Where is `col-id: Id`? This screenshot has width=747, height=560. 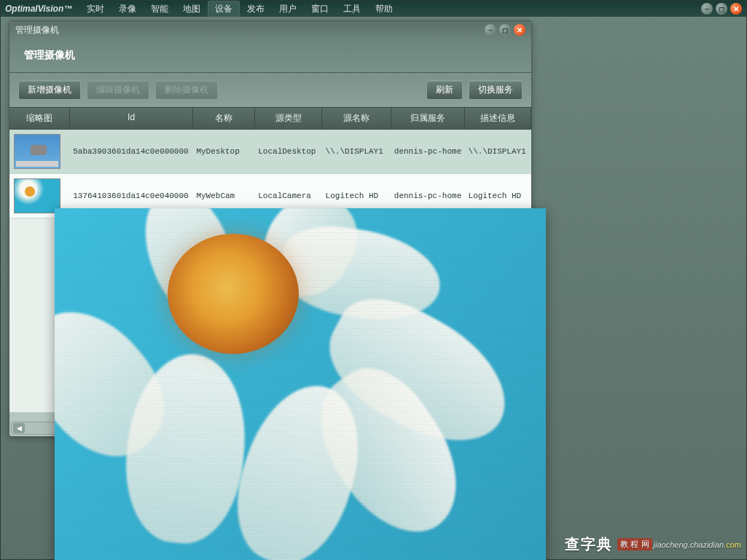 col-id: Id is located at coordinates (131, 118).